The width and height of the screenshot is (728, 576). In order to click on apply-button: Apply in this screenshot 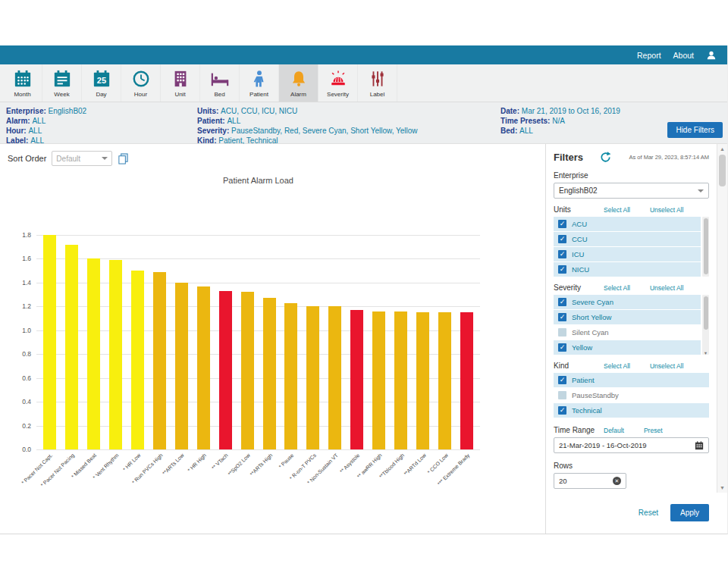, I will do `click(690, 512)`.